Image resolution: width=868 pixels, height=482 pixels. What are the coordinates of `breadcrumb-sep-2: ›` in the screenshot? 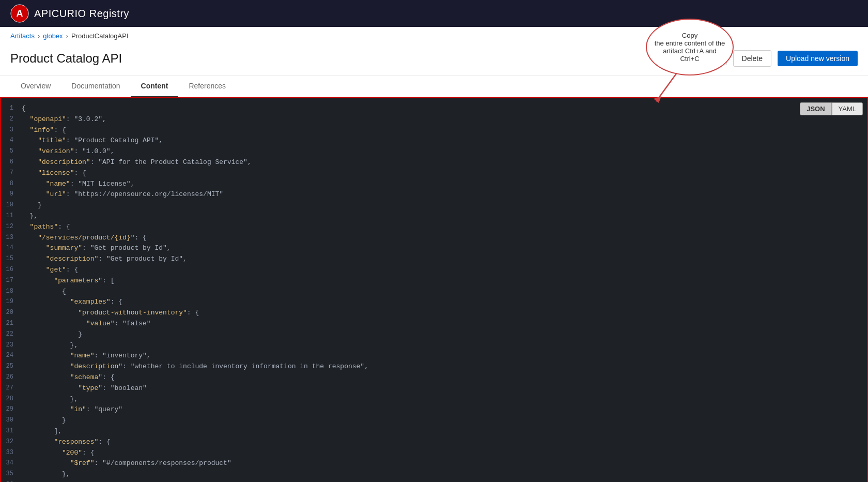 It's located at (67, 36).